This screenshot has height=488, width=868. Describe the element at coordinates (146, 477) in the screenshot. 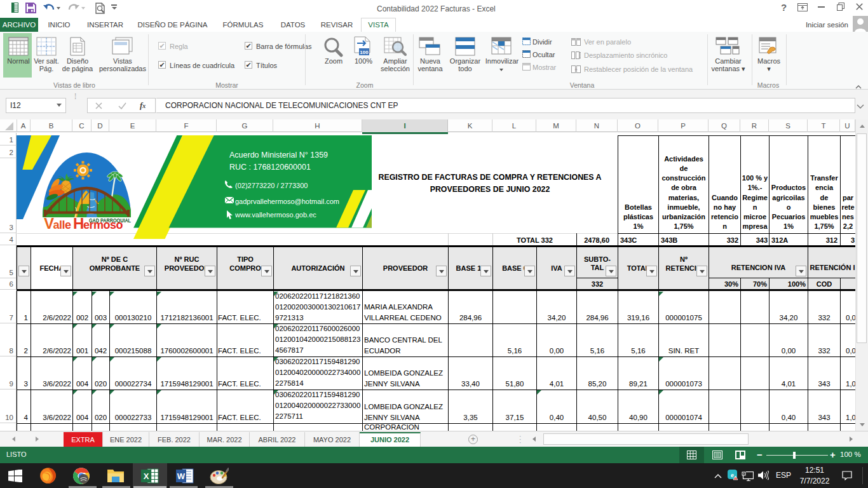

I see `svg-text: X` at that location.